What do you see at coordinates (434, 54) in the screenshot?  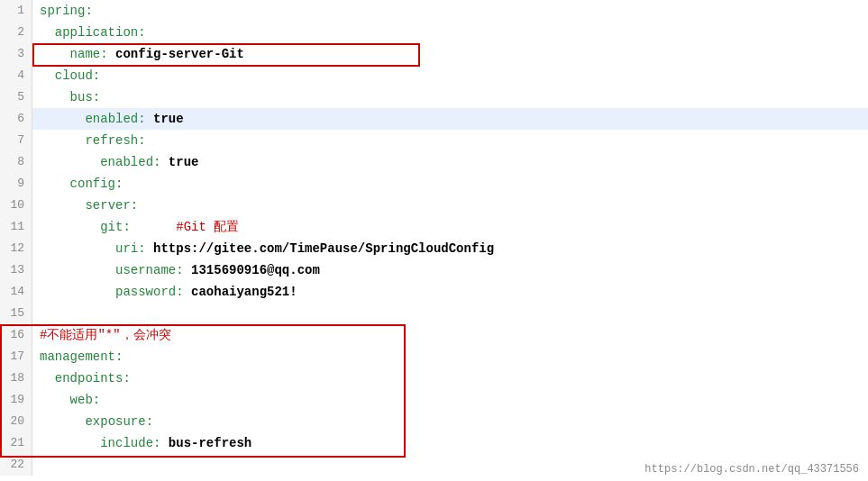 I see `table-row: 3 name: config-server-Git` at bounding box center [434, 54].